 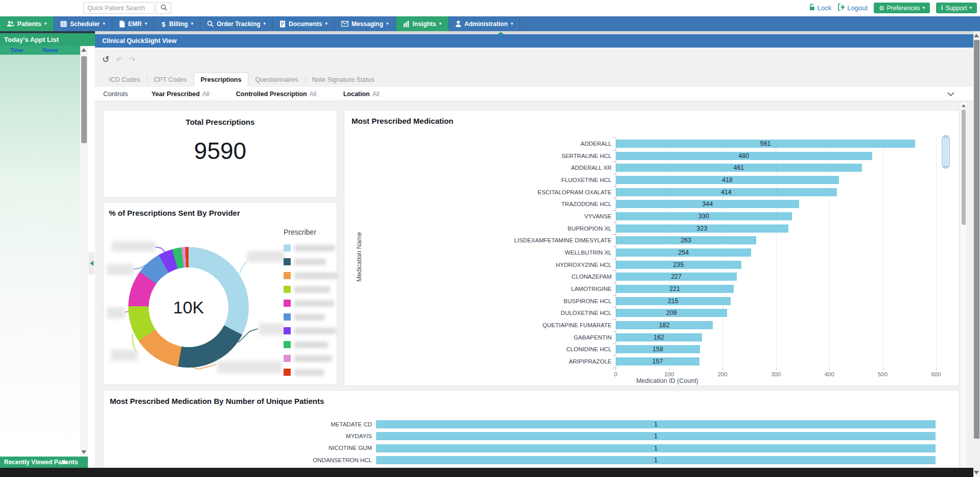 What do you see at coordinates (177, 24) in the screenshot?
I see `menu-item-billing: $Billing▾` at bounding box center [177, 24].